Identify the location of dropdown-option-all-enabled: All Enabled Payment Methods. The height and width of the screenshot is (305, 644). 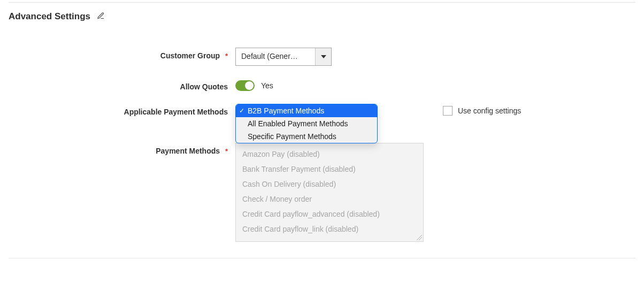
(306, 124).